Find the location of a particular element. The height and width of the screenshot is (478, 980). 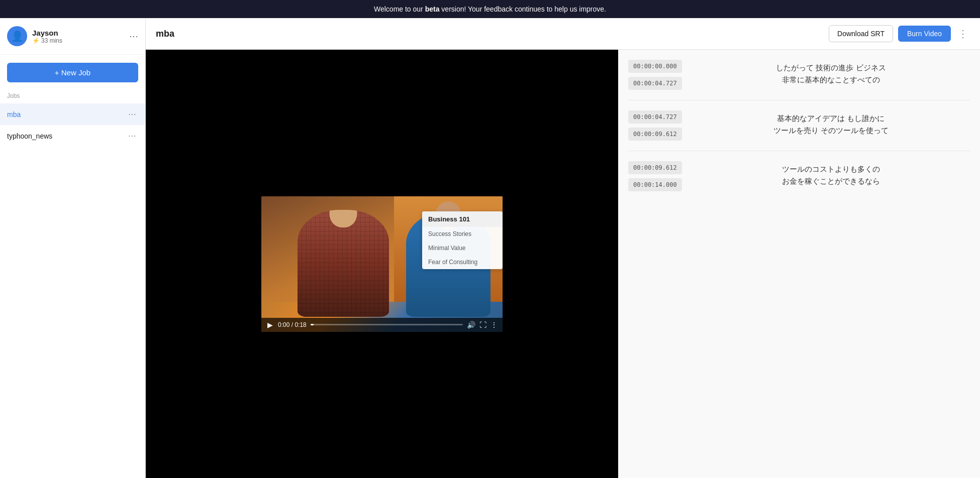

subtitle-text-2: ツールのコストよりも多くのお金を稼ぐことができるなら is located at coordinates (831, 174).